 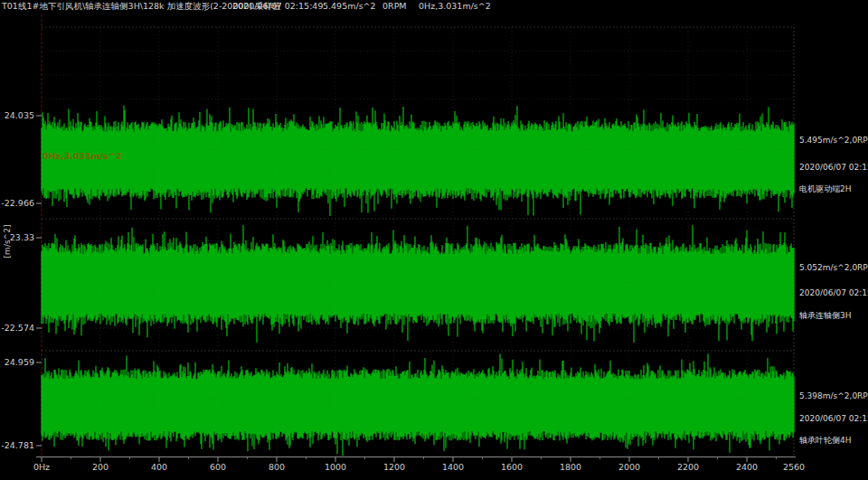 I want to click on x-tick-label: 400, so click(x=159, y=466).